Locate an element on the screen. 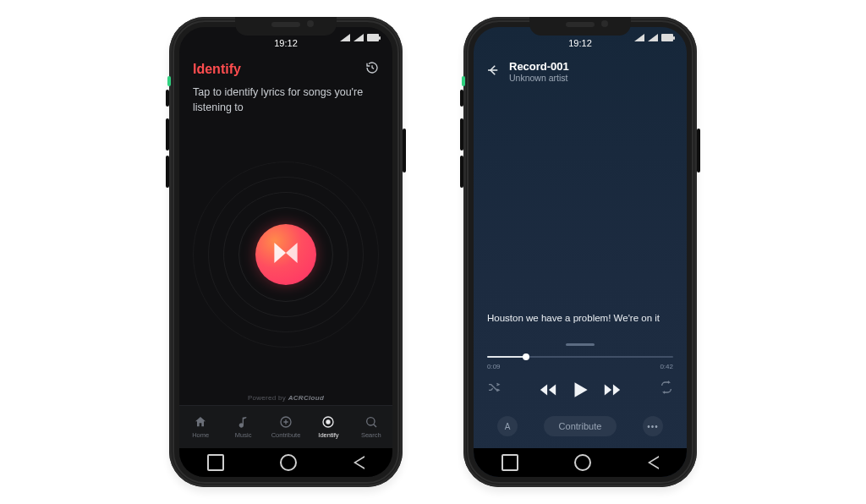  history-icon is located at coordinates (372, 69).